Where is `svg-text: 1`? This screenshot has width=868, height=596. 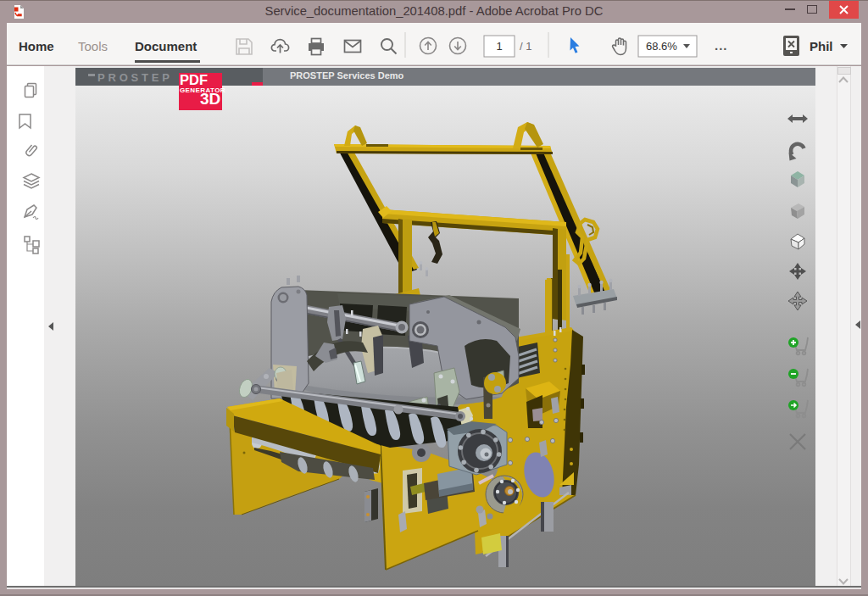 svg-text: 1 is located at coordinates (498, 46).